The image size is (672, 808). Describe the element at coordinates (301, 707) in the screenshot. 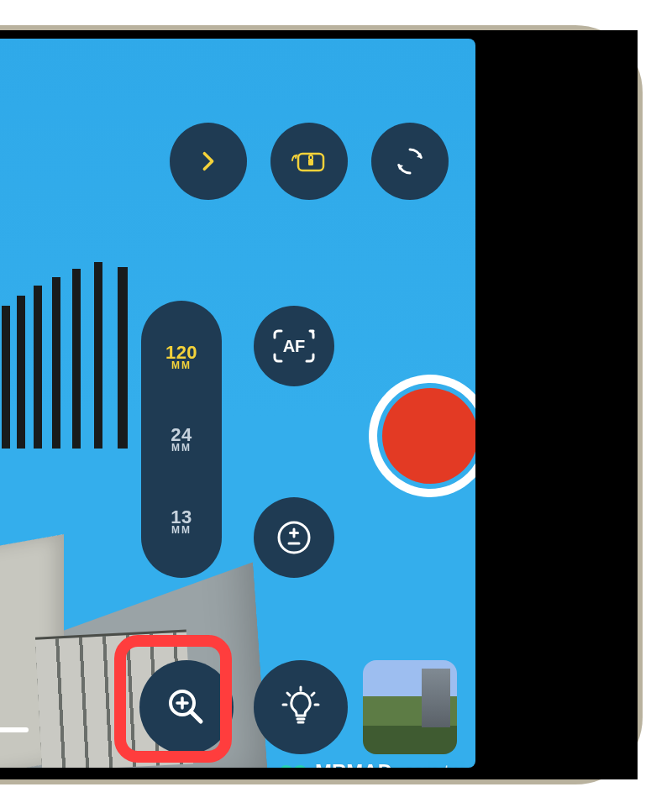

I see `light-button` at that location.